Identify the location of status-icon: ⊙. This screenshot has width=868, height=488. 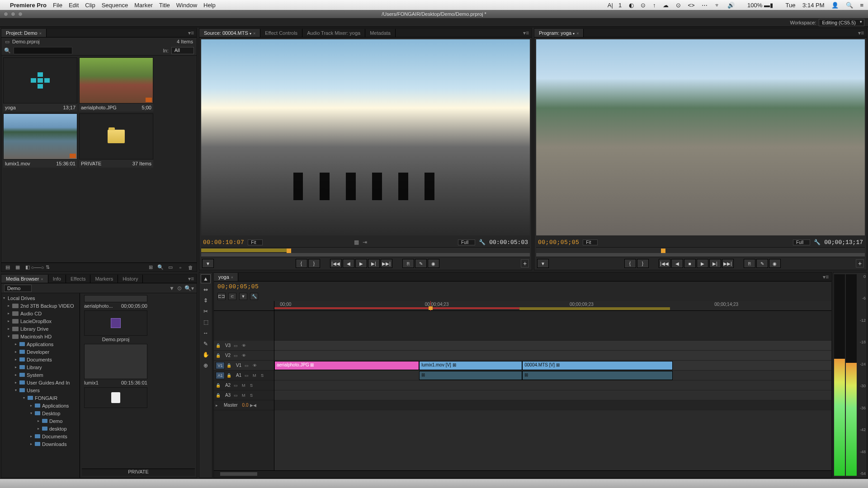
(678, 5).